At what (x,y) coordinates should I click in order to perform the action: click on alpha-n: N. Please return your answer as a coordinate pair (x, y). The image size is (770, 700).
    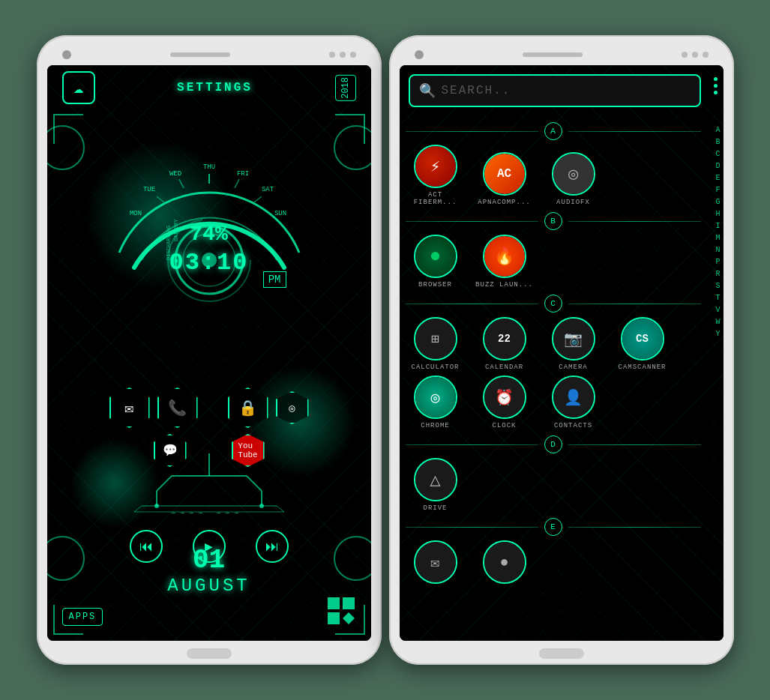
    Looking at the image, I should click on (718, 250).